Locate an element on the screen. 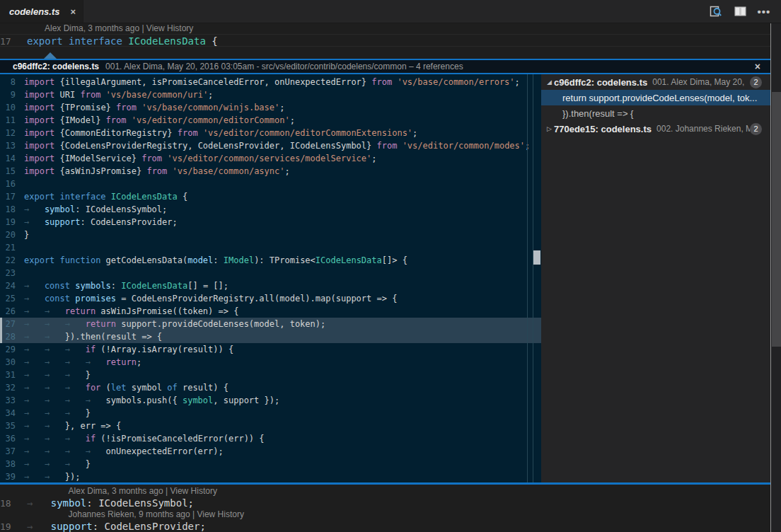  code-line: 20} is located at coordinates (270, 235).